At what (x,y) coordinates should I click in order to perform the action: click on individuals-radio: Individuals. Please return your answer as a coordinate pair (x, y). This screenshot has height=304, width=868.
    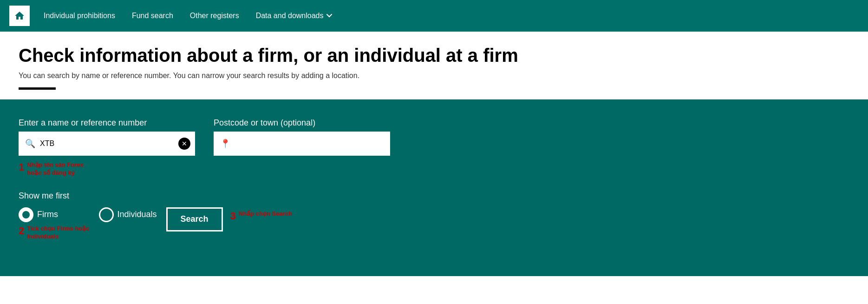
    Looking at the image, I should click on (128, 215).